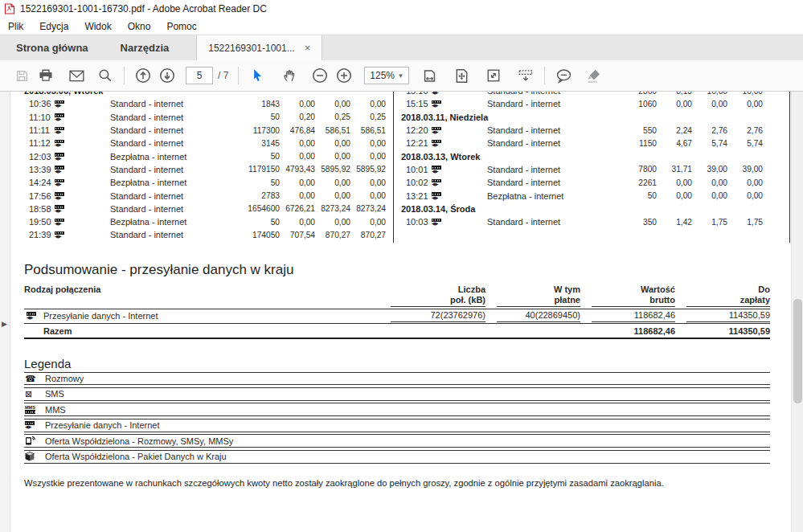 This screenshot has width=803, height=532. Describe the element at coordinates (143, 76) in the screenshot. I see `previous-page-icon` at that location.